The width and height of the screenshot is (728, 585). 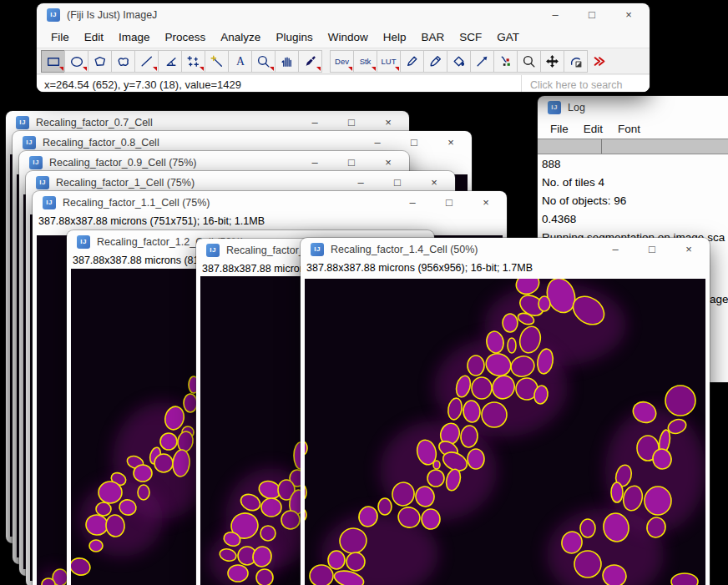 What do you see at coordinates (505, 250) in the screenshot?
I see `window-titlebar: IJ Recaling_factor_1.4_Cell (50%) – □ ×` at bounding box center [505, 250].